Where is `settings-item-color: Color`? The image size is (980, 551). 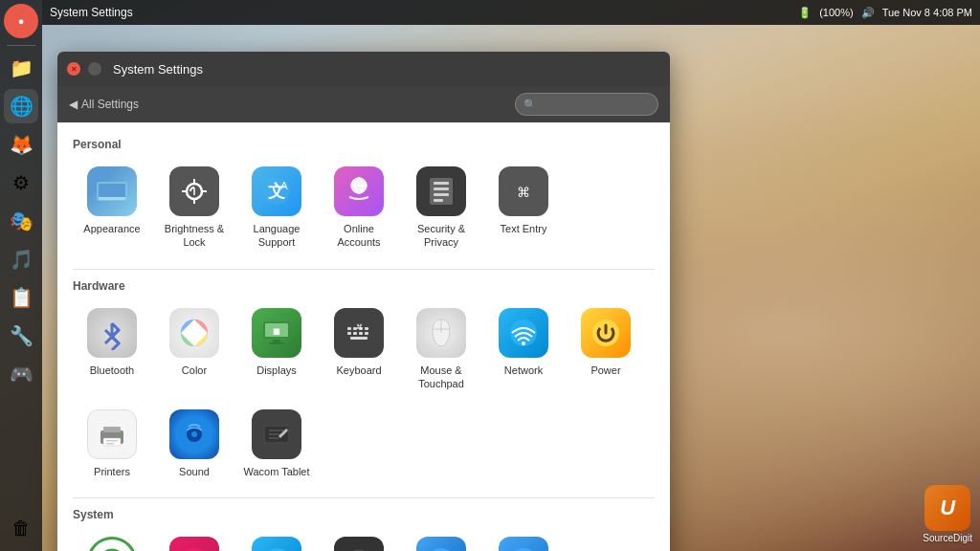
settings-item-color: Color is located at coordinates (194, 350).